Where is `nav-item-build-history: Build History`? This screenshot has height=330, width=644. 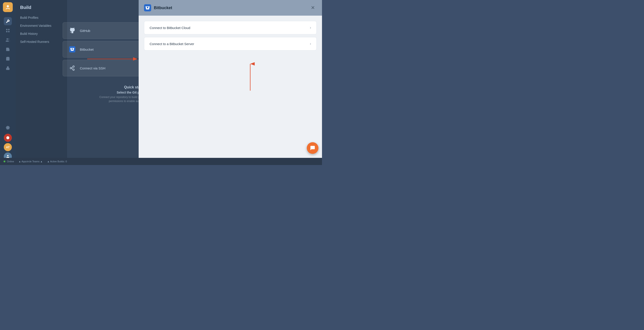
nav-item-build-history: Build History is located at coordinates (42, 34).